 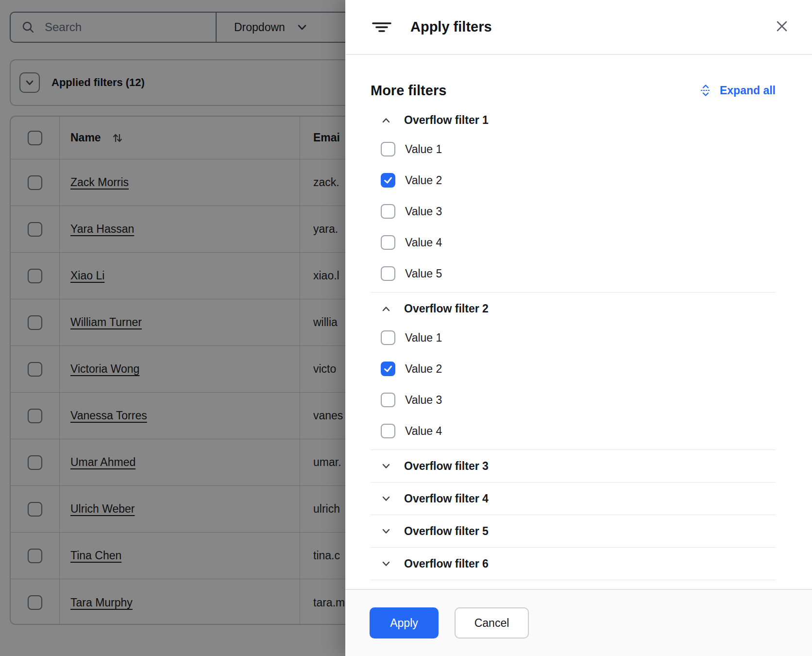 What do you see at coordinates (706, 90) in the screenshot?
I see `expand-all-icon` at bounding box center [706, 90].